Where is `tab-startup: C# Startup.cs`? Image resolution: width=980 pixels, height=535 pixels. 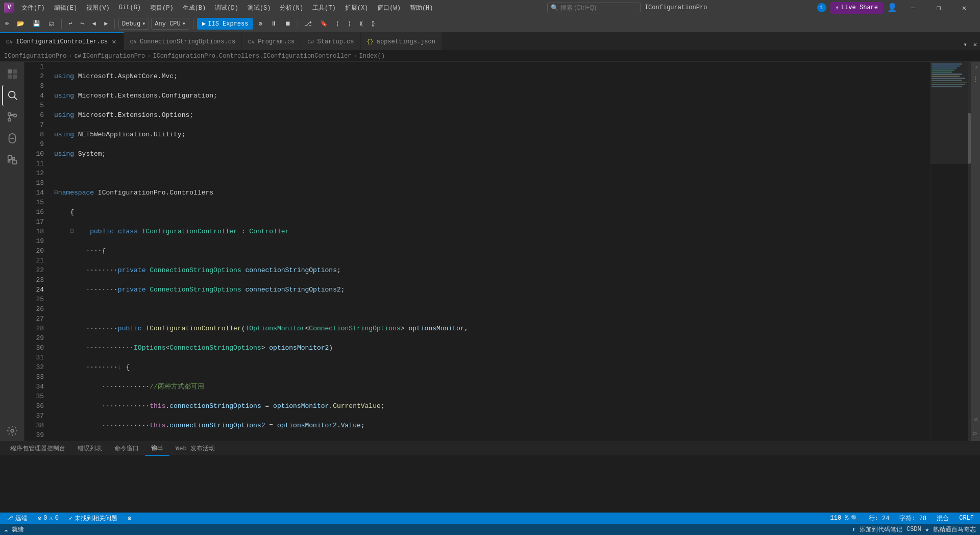
tab-startup: C# Startup.cs is located at coordinates (331, 41).